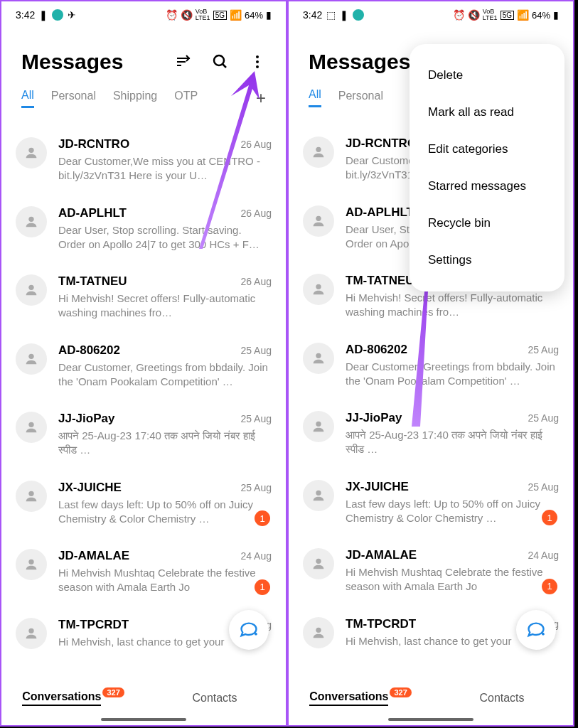 Image resolution: width=578 pixels, height=728 pixels. I want to click on overflow-menu: Delete Mark all as read Edit categories …, so click(487, 168).